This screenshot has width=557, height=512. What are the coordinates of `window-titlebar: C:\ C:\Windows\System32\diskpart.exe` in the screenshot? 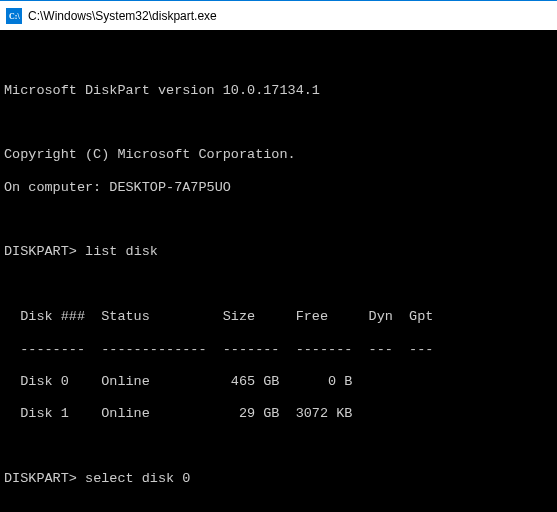 It's located at (278, 15).